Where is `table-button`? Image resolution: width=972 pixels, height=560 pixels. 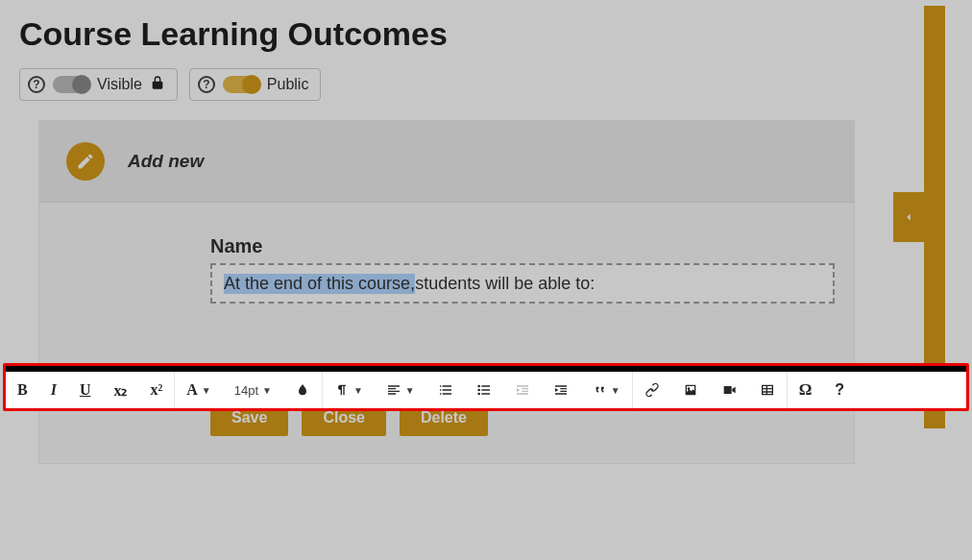 table-button is located at coordinates (767, 390).